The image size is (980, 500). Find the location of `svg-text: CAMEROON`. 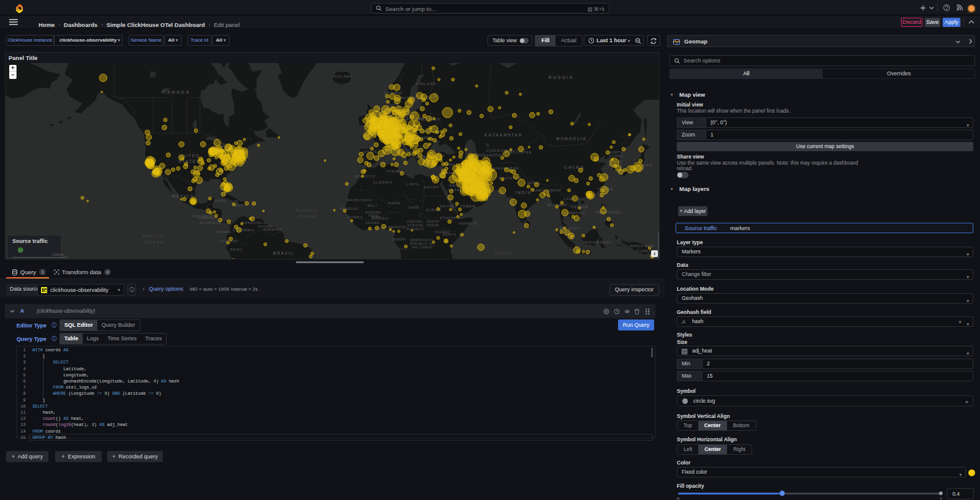

svg-text: CAMEROON is located at coordinates (396, 228).